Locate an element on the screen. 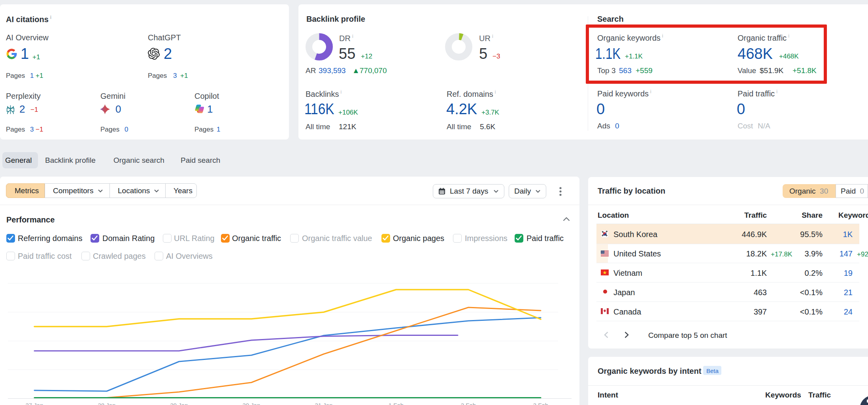 This screenshot has width=868, height=405. svg-text: 30 Jan is located at coordinates (251, 403).